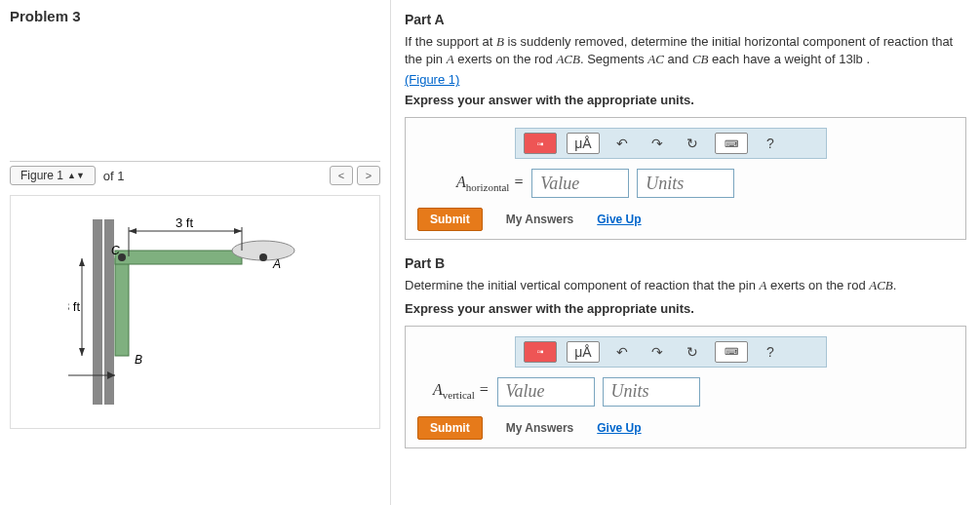 This screenshot has width=980, height=505. Describe the element at coordinates (432, 80) in the screenshot. I see `figure-link: (Figure 1)` at that location.